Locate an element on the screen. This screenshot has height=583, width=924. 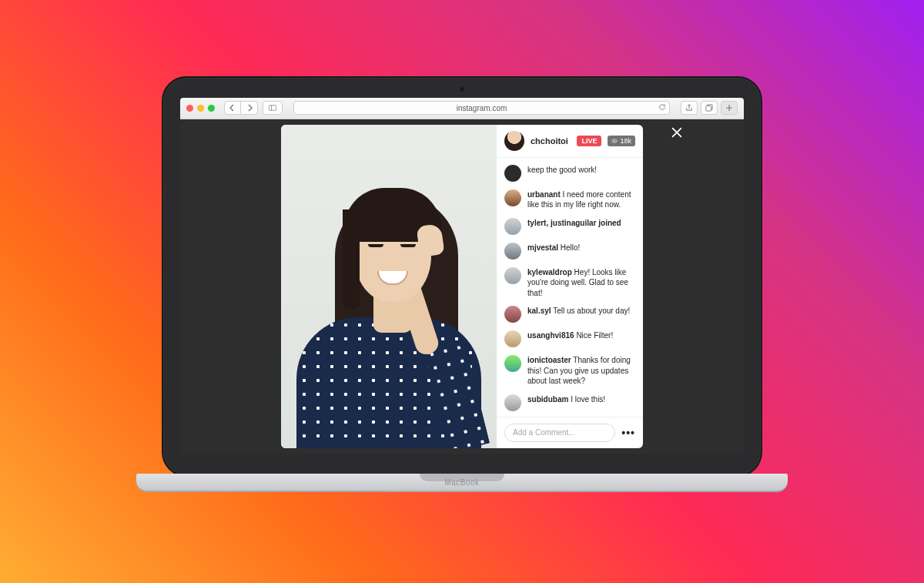
sidebar-toggle-button is located at coordinates (273, 108).